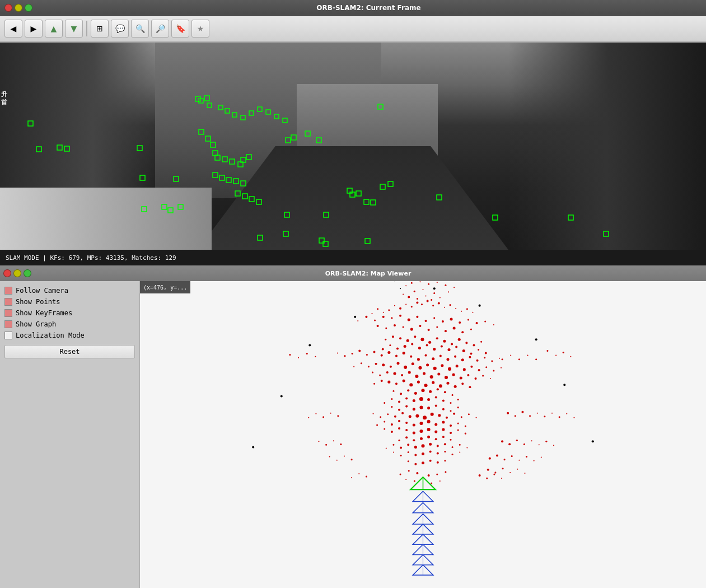 The image size is (706, 588). What do you see at coordinates (100, 29) in the screenshot?
I see `home-button: ⊞` at bounding box center [100, 29].